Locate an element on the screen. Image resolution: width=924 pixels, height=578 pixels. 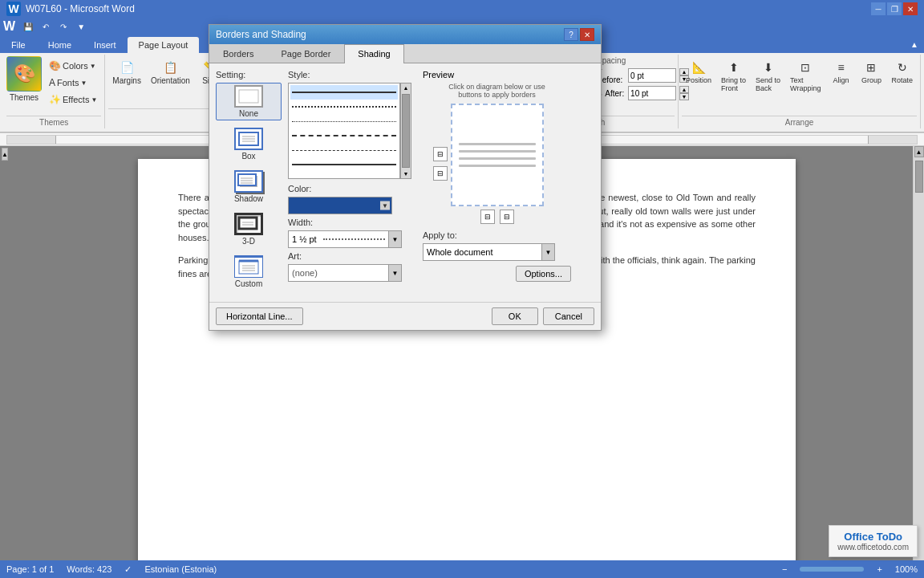
after-spacing-input is located at coordinates (652, 93).